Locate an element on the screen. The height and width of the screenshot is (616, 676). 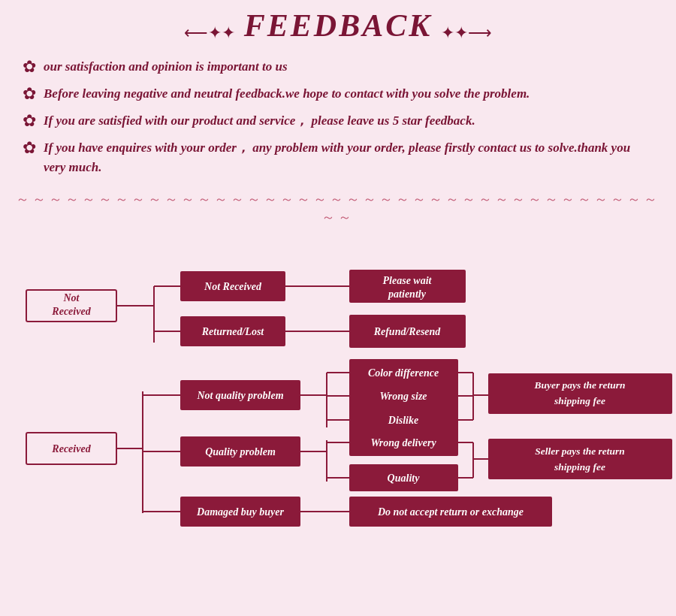
node-not-received: Not Received is located at coordinates (233, 287).